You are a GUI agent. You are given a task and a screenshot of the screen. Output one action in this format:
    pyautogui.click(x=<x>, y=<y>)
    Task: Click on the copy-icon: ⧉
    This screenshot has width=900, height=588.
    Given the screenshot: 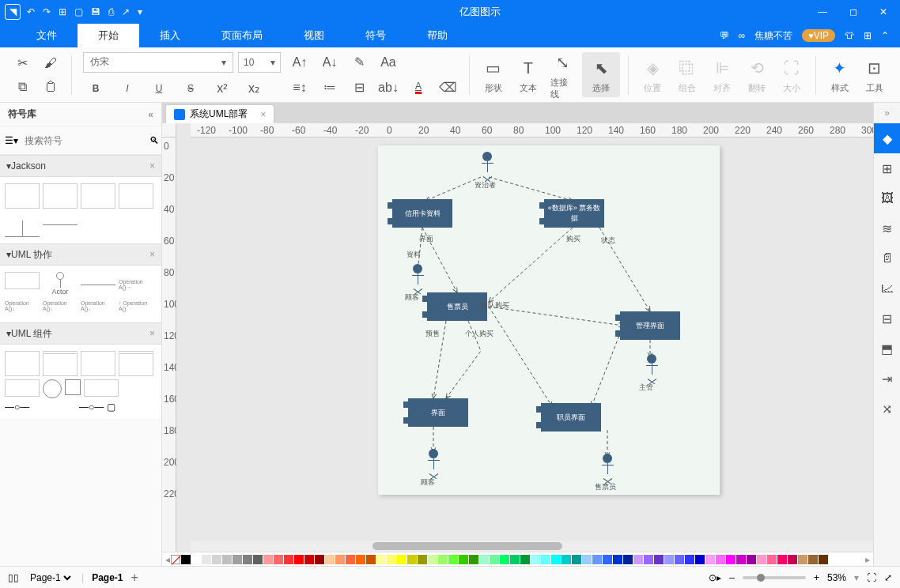 What is the action you would take?
    pyautogui.click(x=22, y=87)
    